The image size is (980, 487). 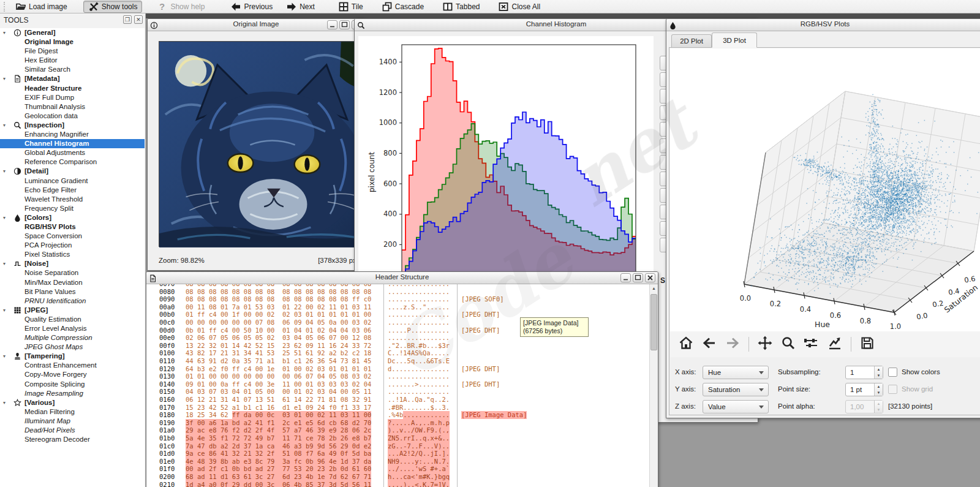 What do you see at coordinates (72, 403) in the screenshot?
I see `tree-group-various: ▾[Various]` at bounding box center [72, 403].